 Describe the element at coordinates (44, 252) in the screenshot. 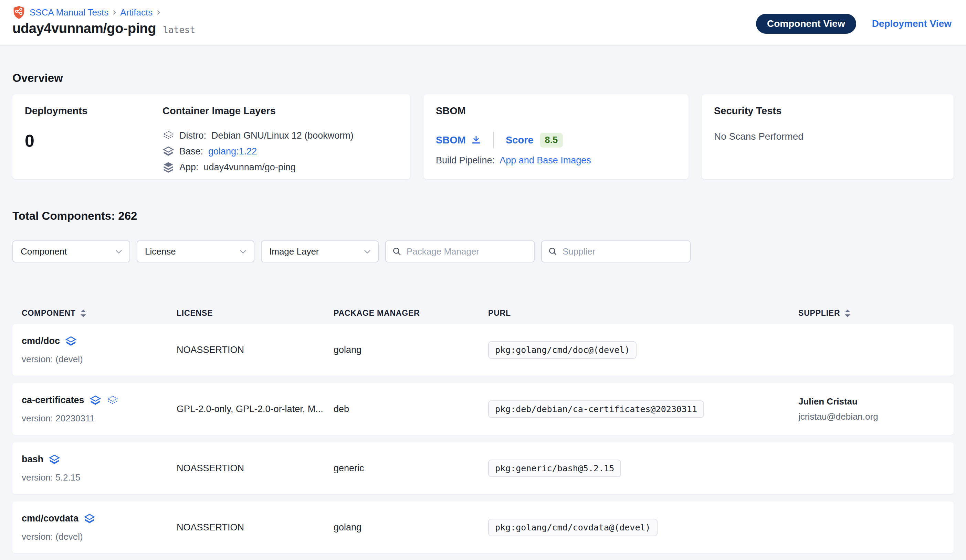

I see `component-filter-label: Component` at that location.